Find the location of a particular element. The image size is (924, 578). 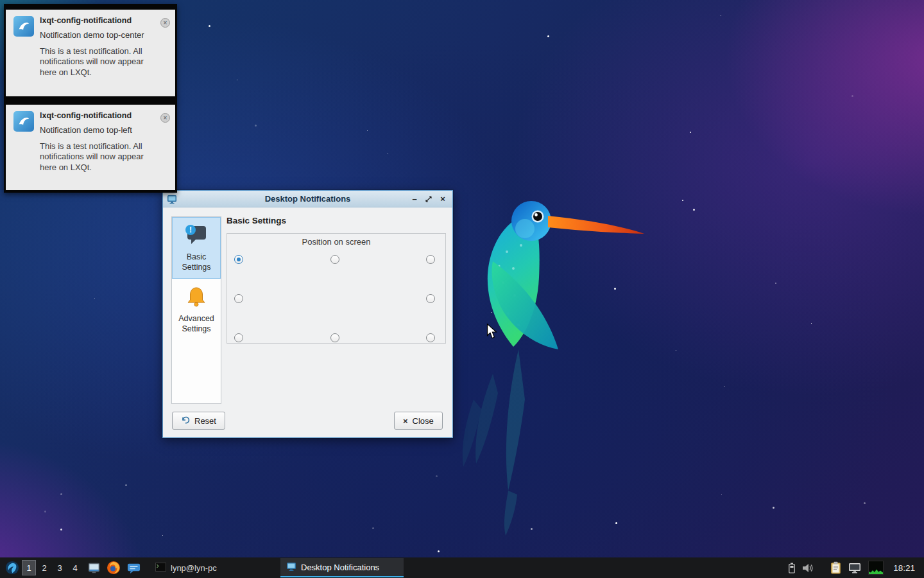

radio-middle-left is located at coordinates (239, 299).